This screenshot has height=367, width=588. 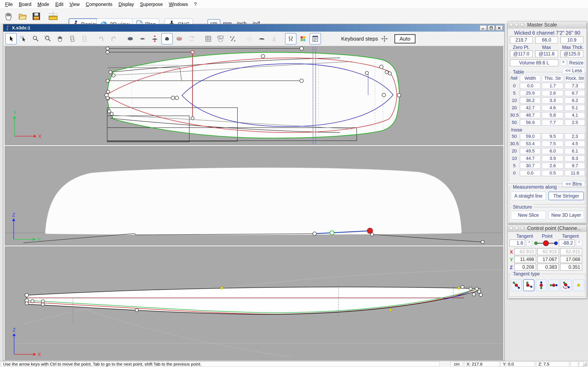 What do you see at coordinates (547, 25) in the screenshot?
I see `master-scale-titlebar: Master Scale` at bounding box center [547, 25].